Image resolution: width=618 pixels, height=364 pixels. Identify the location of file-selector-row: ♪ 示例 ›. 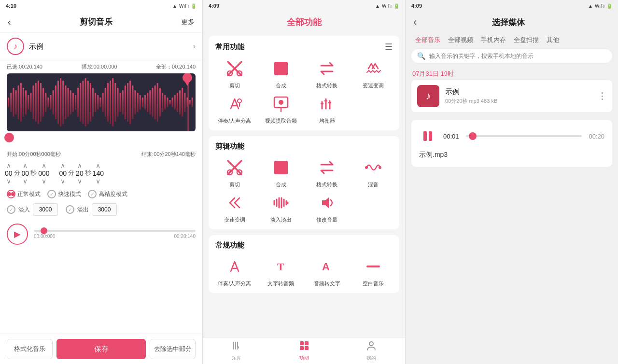
(101, 46).